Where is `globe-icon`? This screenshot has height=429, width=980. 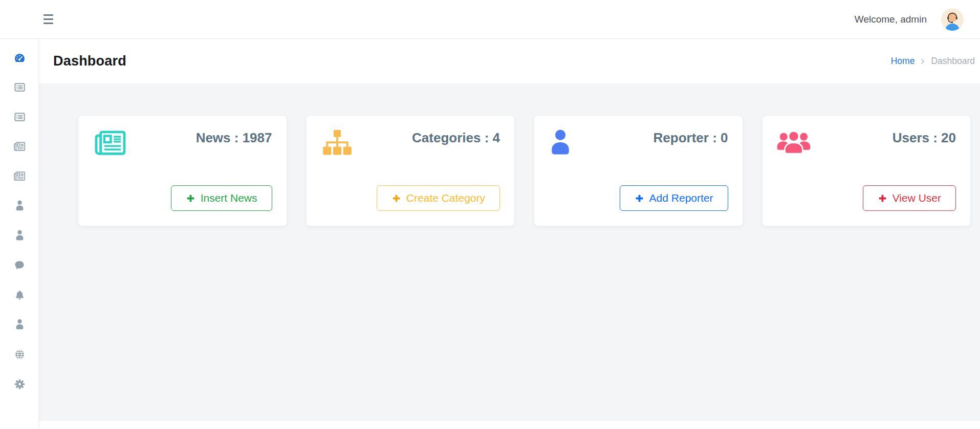
globe-icon is located at coordinates (19, 354).